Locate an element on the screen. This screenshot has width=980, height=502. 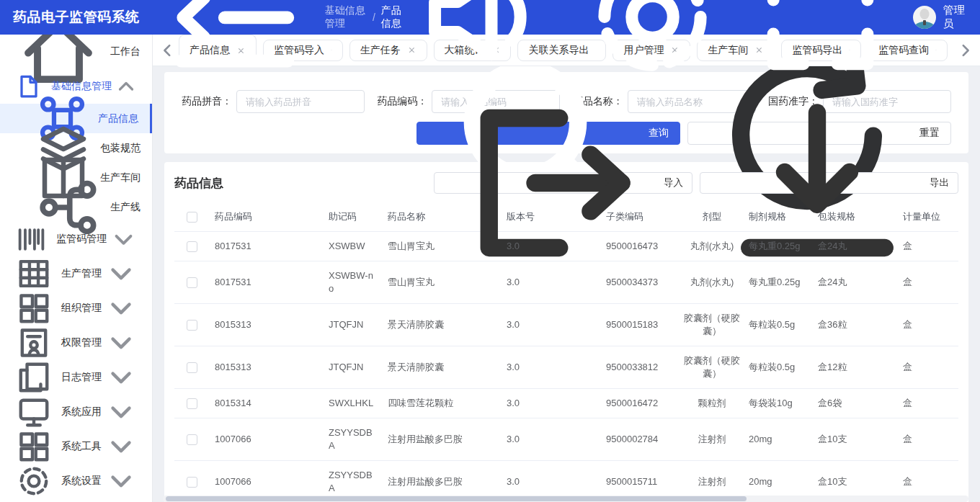
sidebar-item-sys-app: 系统应用 is located at coordinates (76, 412).